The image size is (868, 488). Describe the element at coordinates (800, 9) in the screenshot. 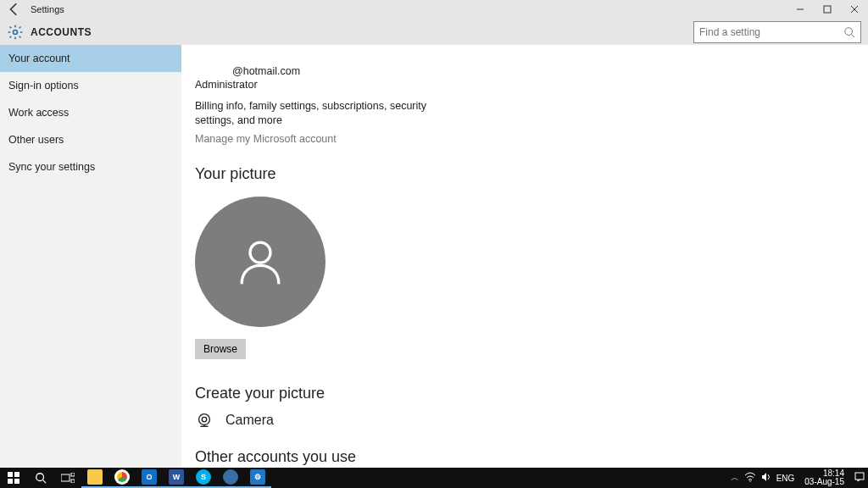

I see `minimize-button` at that location.